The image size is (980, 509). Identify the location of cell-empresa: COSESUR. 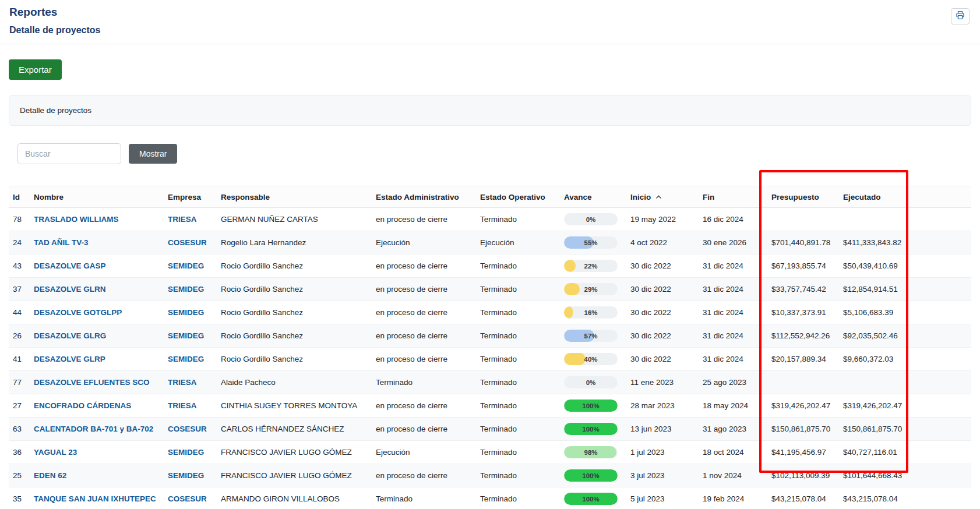
(190, 499).